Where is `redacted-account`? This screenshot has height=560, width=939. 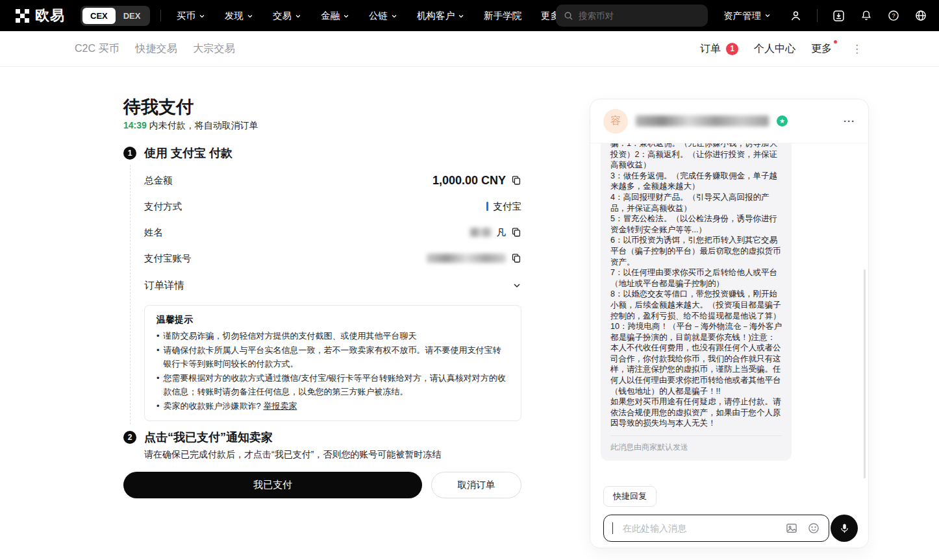
redacted-account is located at coordinates (466, 258).